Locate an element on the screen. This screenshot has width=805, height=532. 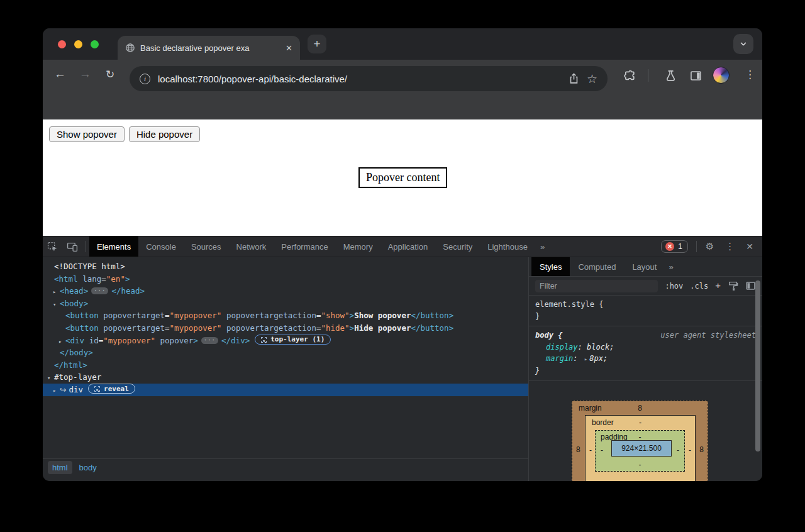
padding-bottom-value: - is located at coordinates (640, 465).